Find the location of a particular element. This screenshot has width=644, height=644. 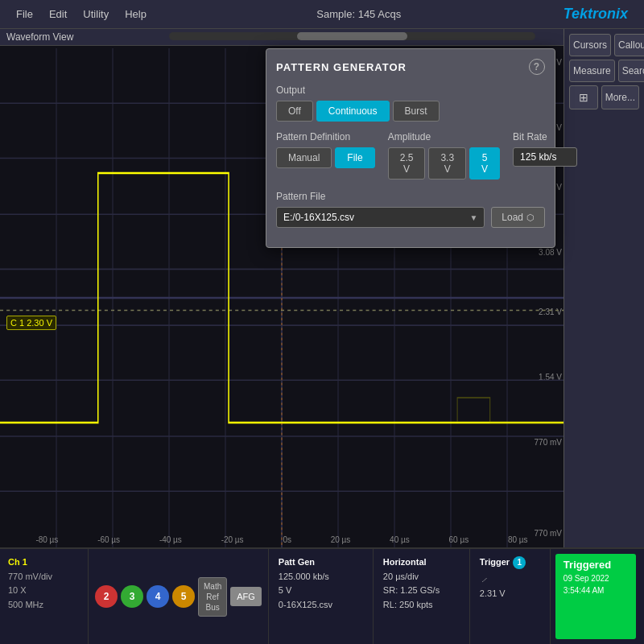

time-label-7: 60 µs is located at coordinates (459, 539).